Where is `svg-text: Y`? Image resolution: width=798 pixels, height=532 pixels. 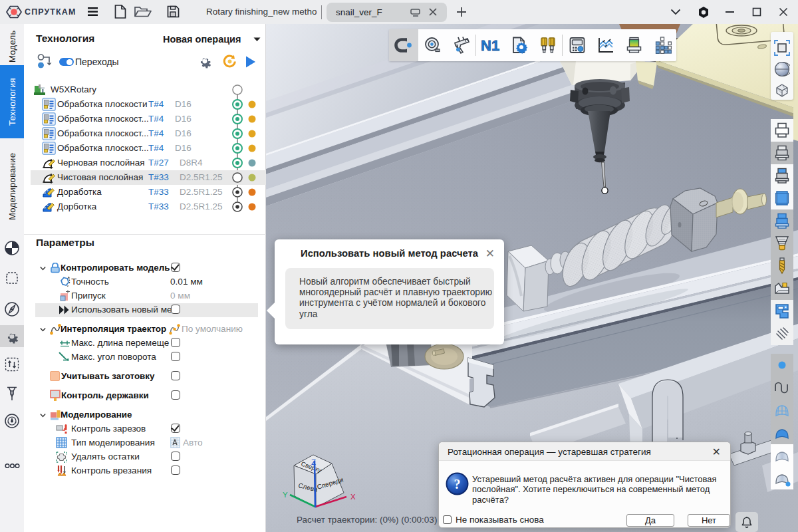
svg-text: Y is located at coordinates (285, 495).